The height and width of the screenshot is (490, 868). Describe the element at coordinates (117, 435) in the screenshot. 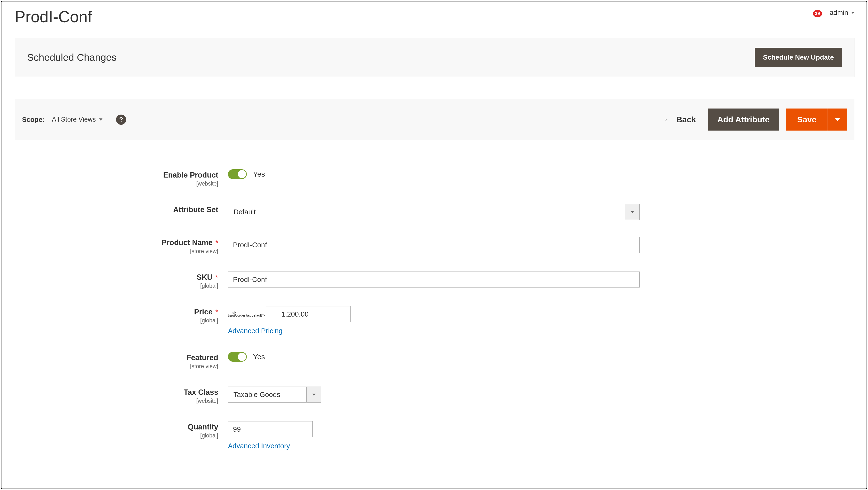

I see `scope-quantity: [global]` at that location.